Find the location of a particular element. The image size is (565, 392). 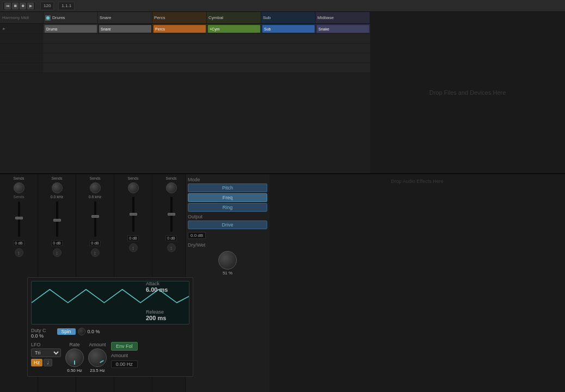

effects-panel: Mode Pitch Freq Ring Output Drive 0.0 dB… is located at coordinates (228, 283).